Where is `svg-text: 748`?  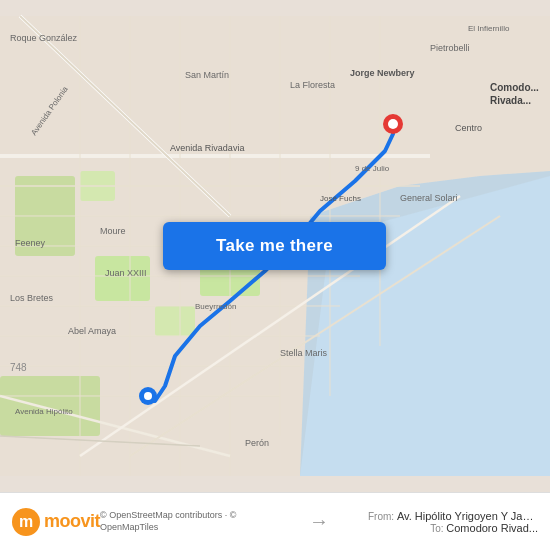 svg-text: 748 is located at coordinates (18, 368).